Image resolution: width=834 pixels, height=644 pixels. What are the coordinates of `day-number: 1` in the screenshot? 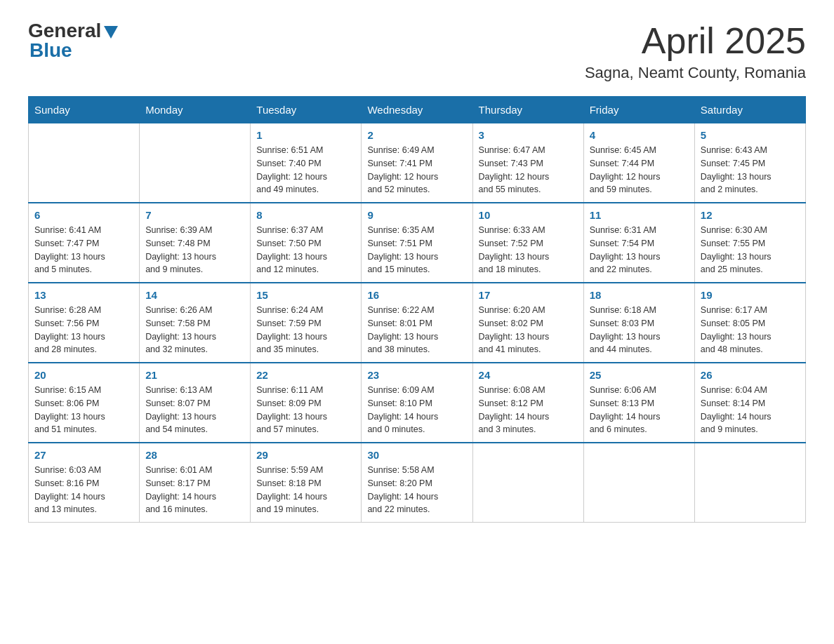 It's located at (306, 135).